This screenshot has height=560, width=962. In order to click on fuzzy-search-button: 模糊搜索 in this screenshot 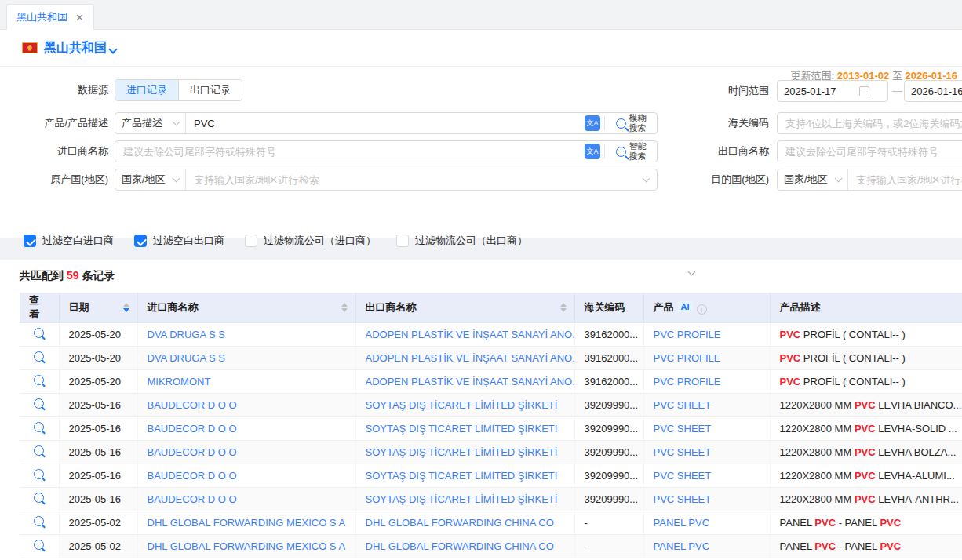, I will do `click(631, 123)`.